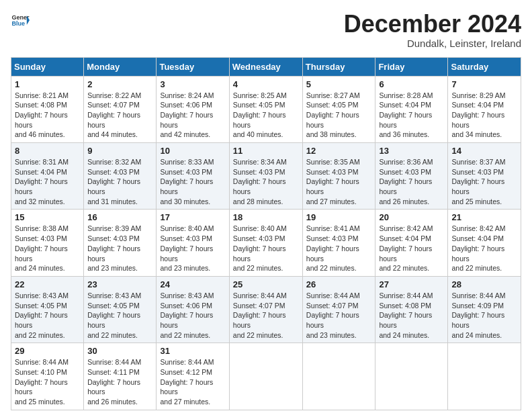 The image size is (532, 411). I want to click on logo-icon: General Blue, so click(20, 20).